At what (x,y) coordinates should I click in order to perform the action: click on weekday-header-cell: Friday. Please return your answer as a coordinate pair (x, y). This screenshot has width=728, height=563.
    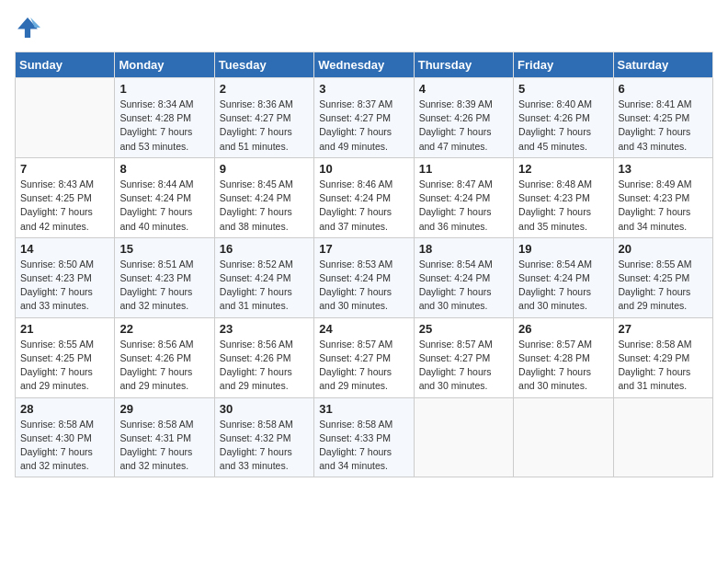
    Looking at the image, I should click on (563, 65).